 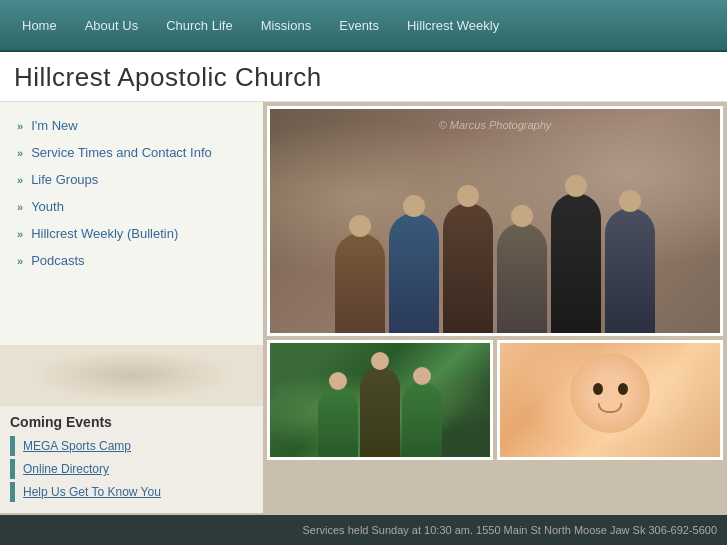 What do you see at coordinates (598, 389) in the screenshot?
I see `baby-eye-left` at bounding box center [598, 389].